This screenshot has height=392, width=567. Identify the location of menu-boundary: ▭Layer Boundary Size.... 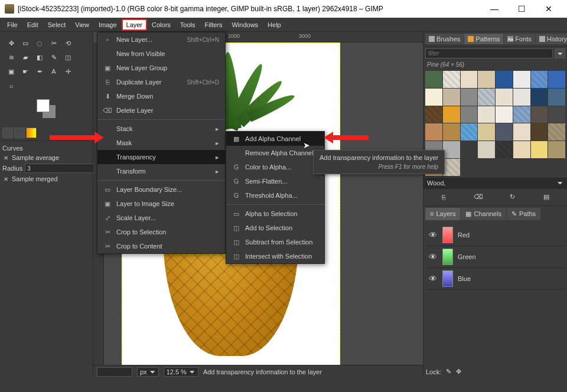
(161, 190).